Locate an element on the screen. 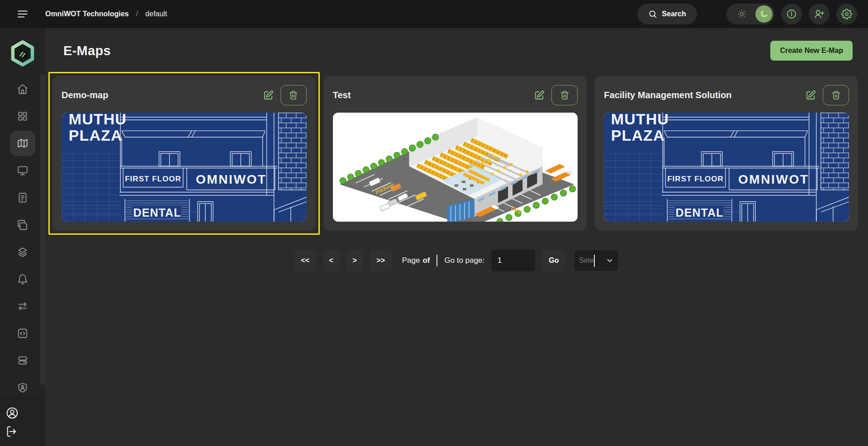 The height and width of the screenshot is (446, 868). sidebar-item-notifications is located at coordinates (23, 279).